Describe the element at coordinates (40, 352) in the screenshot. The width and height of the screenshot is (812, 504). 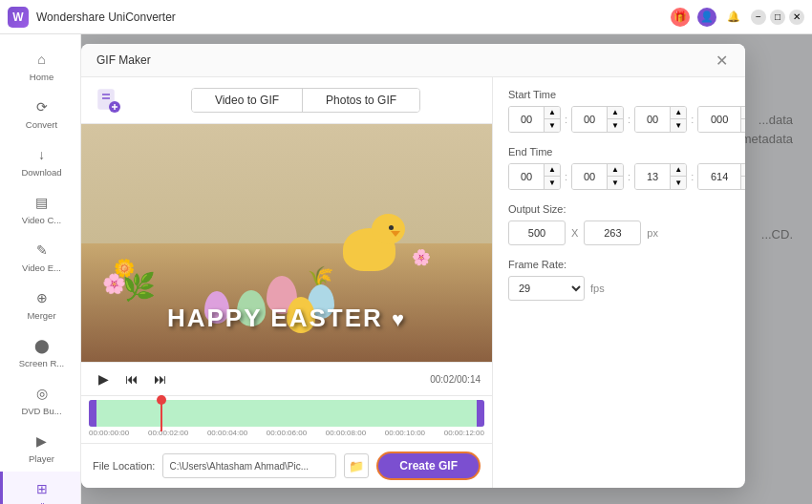
I see `sidebar-item-screen-rec: ⬤ Screen R...` at that location.